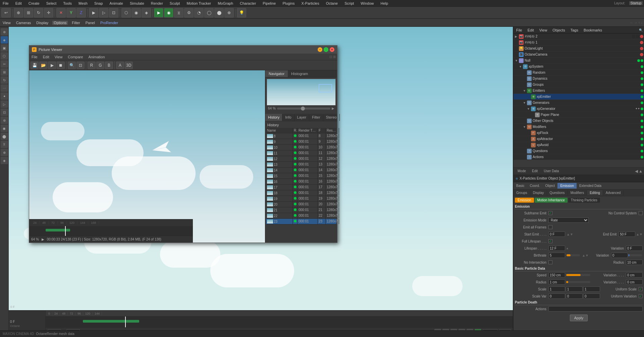 This screenshot has width=644, height=337. I want to click on scale-y-value: 1, so click(574, 289).